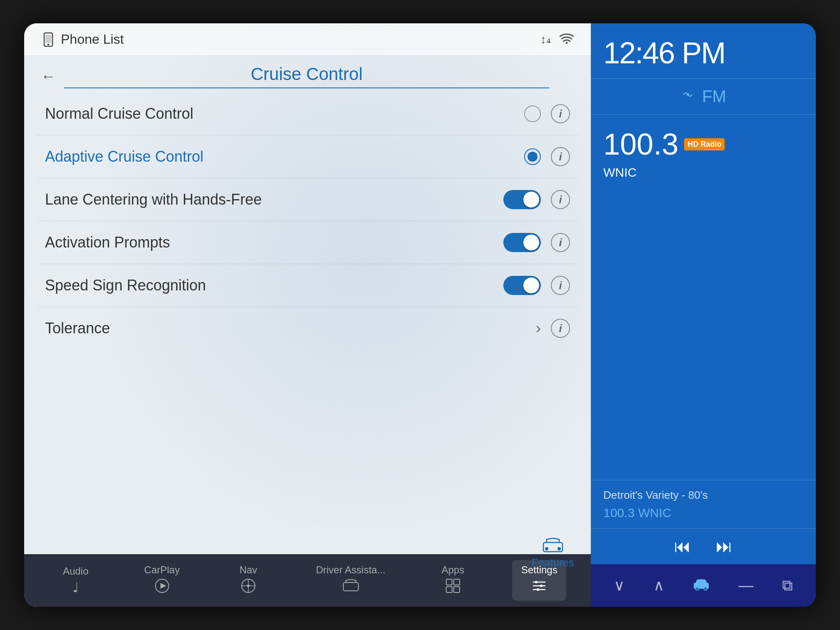 Image resolution: width=840 pixels, height=630 pixels. What do you see at coordinates (703, 513) in the screenshot?
I see `station-full-name: 100.3 WNIC` at bounding box center [703, 513].